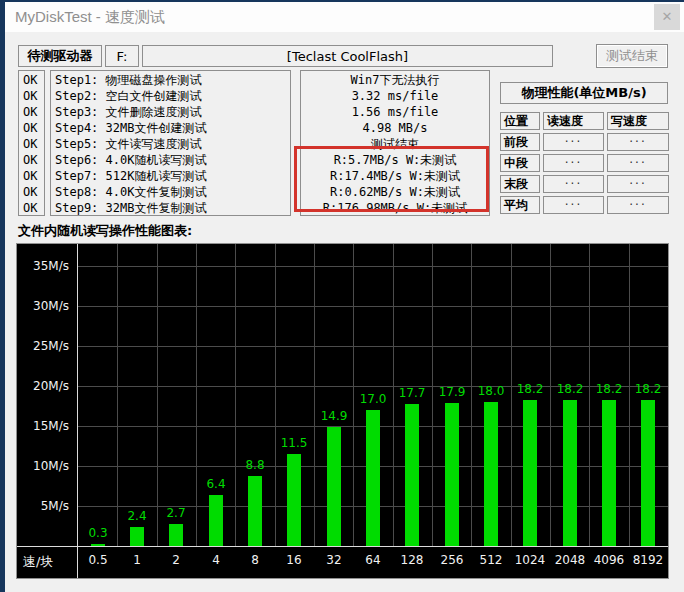 This screenshot has width=684, height=592. Describe the element at coordinates (348, 56) in the screenshot. I see `volume-name: [Teclast CoolFlash]` at that location.